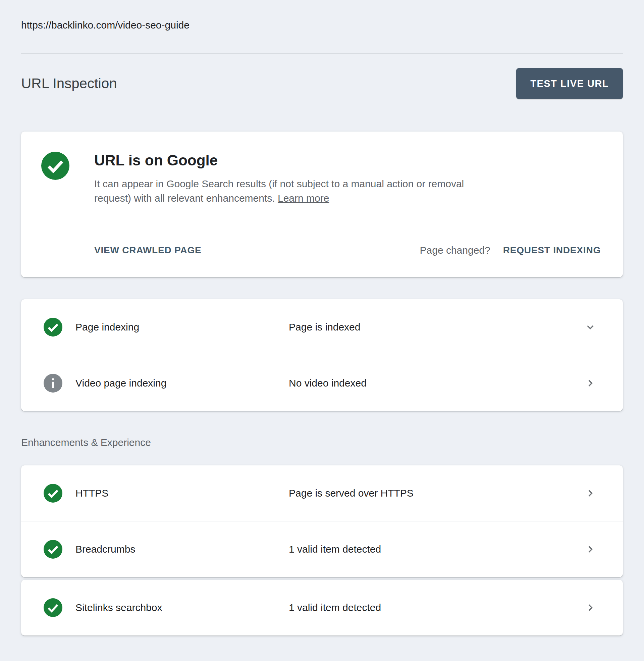 The width and height of the screenshot is (644, 661). I want to click on row-https: HTTPS Page is served over HTTPS, so click(322, 493).